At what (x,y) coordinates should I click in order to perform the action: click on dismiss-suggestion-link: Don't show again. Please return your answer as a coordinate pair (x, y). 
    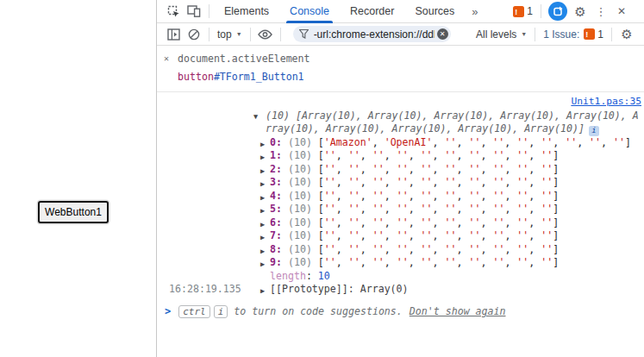
    Looking at the image, I should click on (458, 312).